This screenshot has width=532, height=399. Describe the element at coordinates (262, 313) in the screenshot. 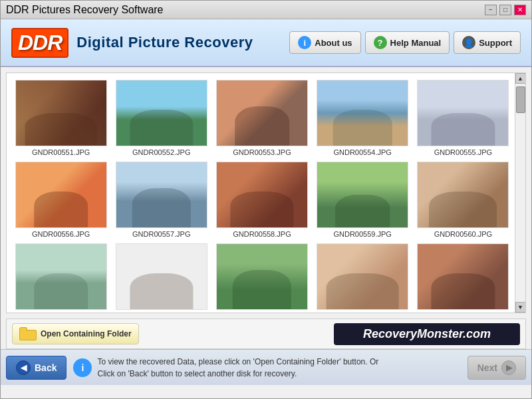

I see `file-label: GNDR00563.JPG` at that location.